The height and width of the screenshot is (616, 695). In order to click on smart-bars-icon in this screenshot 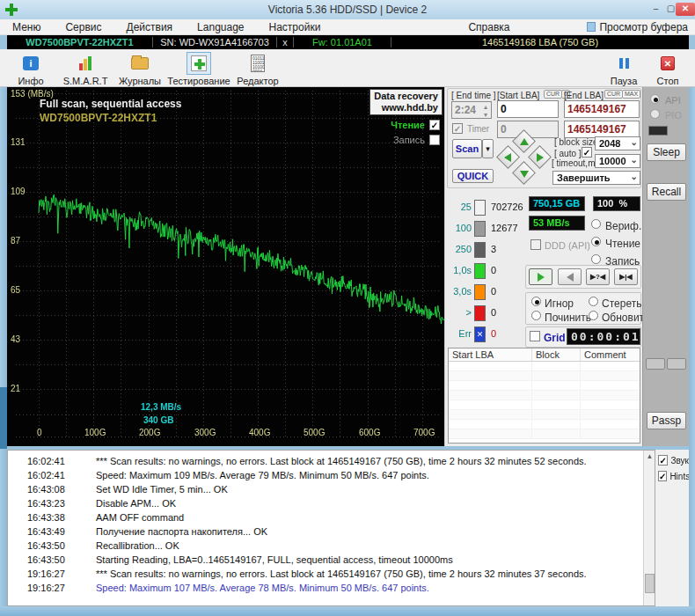, I will do `click(85, 63)`.